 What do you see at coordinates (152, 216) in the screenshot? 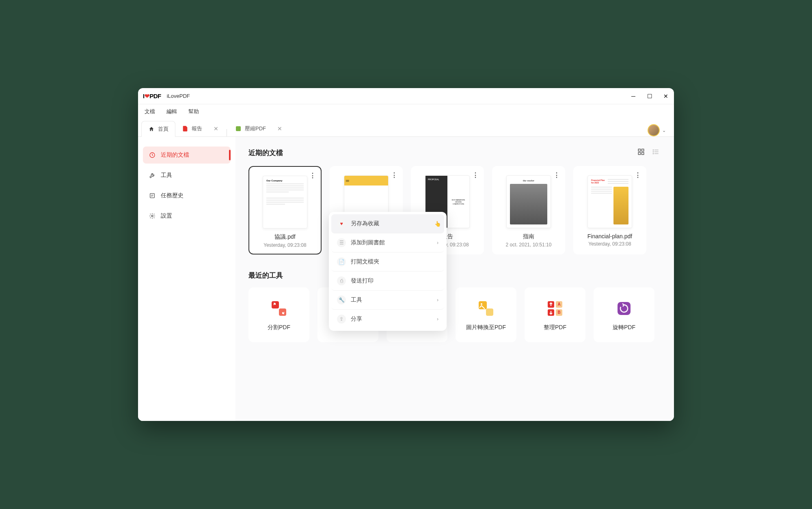
I see `gear-icon` at bounding box center [152, 216].